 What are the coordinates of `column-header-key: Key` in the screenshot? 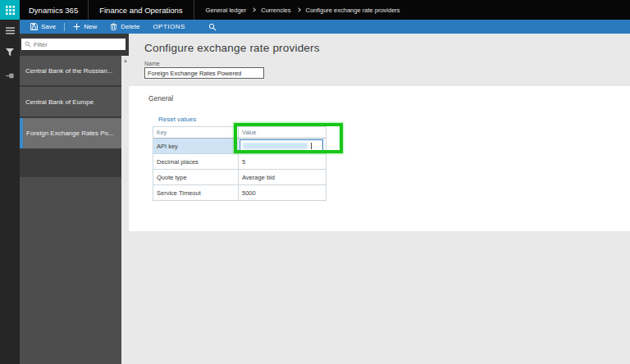 It's located at (196, 133).